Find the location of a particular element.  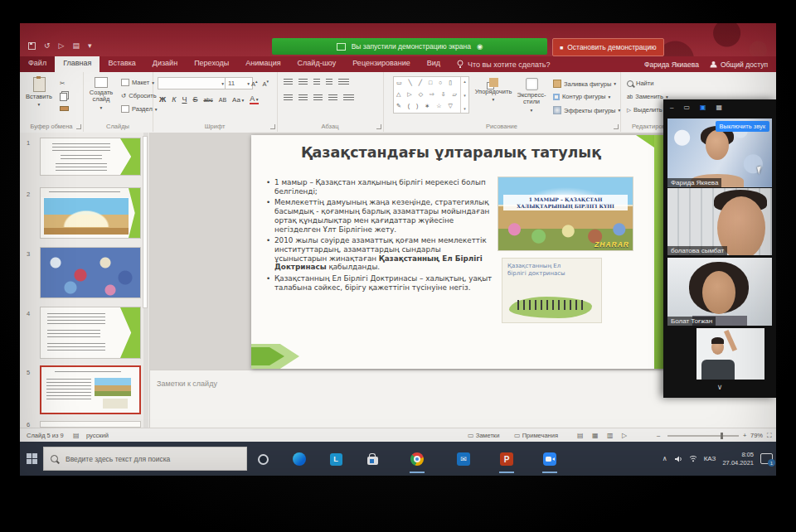

justify-icon is located at coordinates (333, 98).